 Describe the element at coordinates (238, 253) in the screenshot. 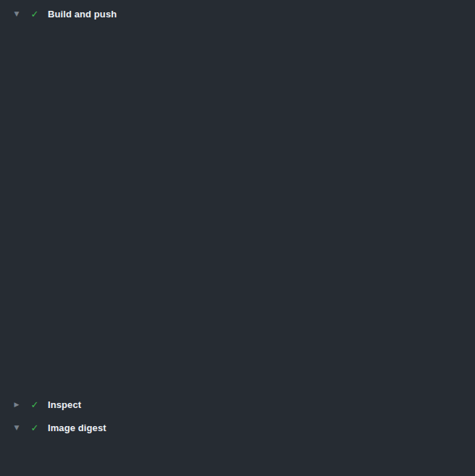

I see `log-line: 30 #4 resolve docker.io/library/alpine@s…` at that location.